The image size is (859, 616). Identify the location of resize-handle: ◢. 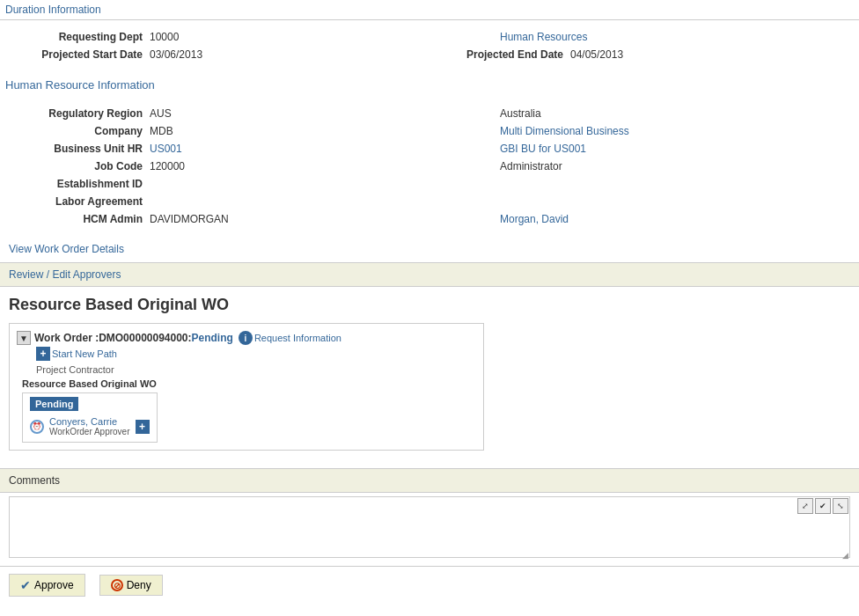
(845, 555).